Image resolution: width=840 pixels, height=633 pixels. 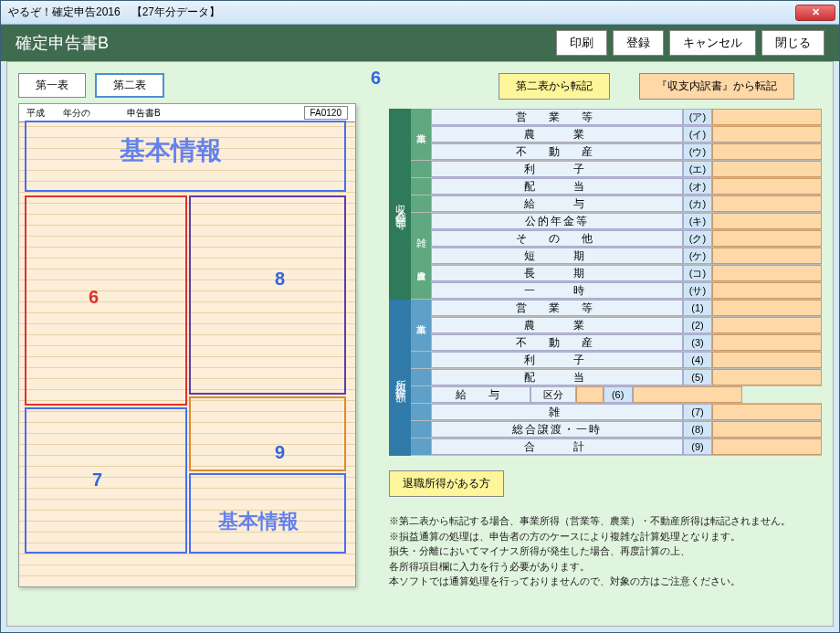 What do you see at coordinates (93, 298) in the screenshot?
I see `overlay-num-6: 6` at bounding box center [93, 298].